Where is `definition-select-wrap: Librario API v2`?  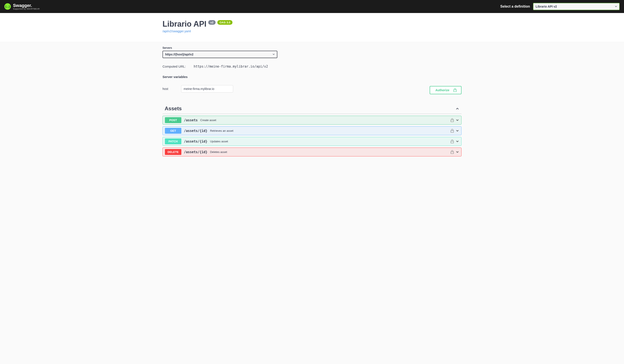
definition-select-wrap: Librario API v2 is located at coordinates (576, 6).